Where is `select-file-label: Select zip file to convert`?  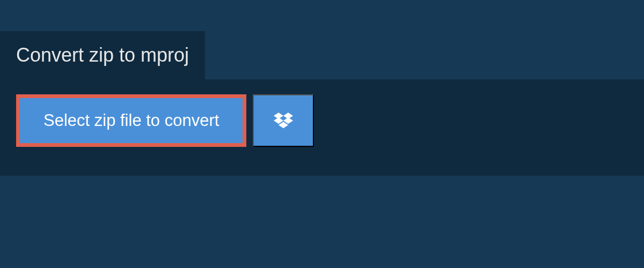 select-file-label: Select zip file to convert is located at coordinates (131, 121).